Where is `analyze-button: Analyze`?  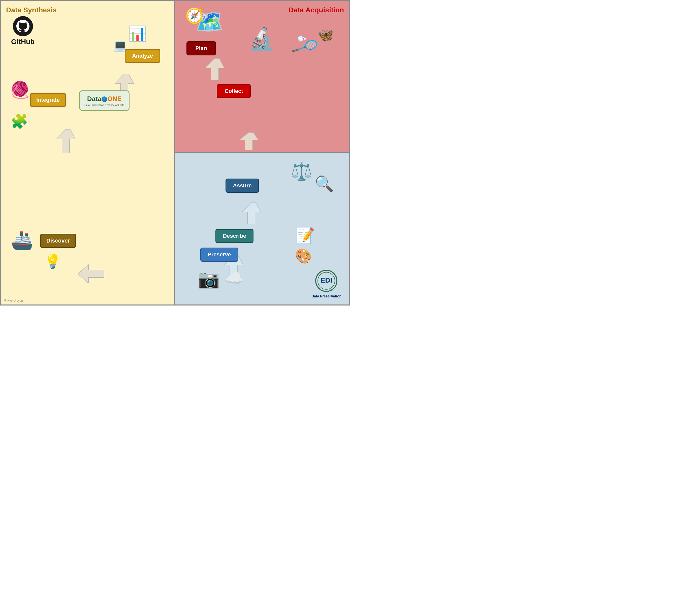
analyze-button: Analyze is located at coordinates (143, 56).